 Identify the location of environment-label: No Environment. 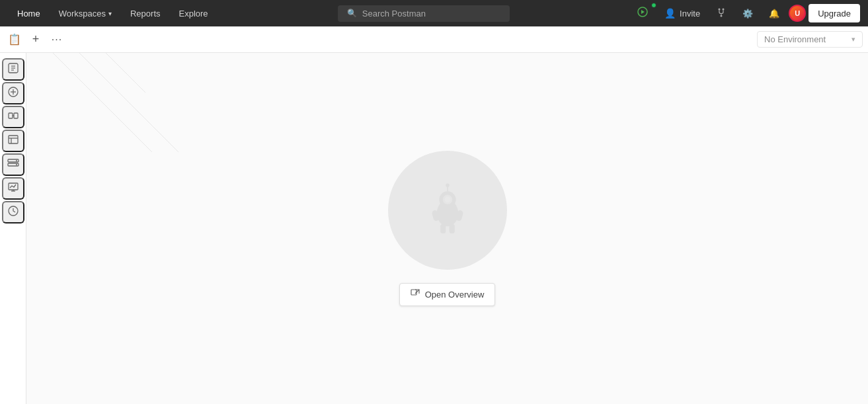
(795, 40).